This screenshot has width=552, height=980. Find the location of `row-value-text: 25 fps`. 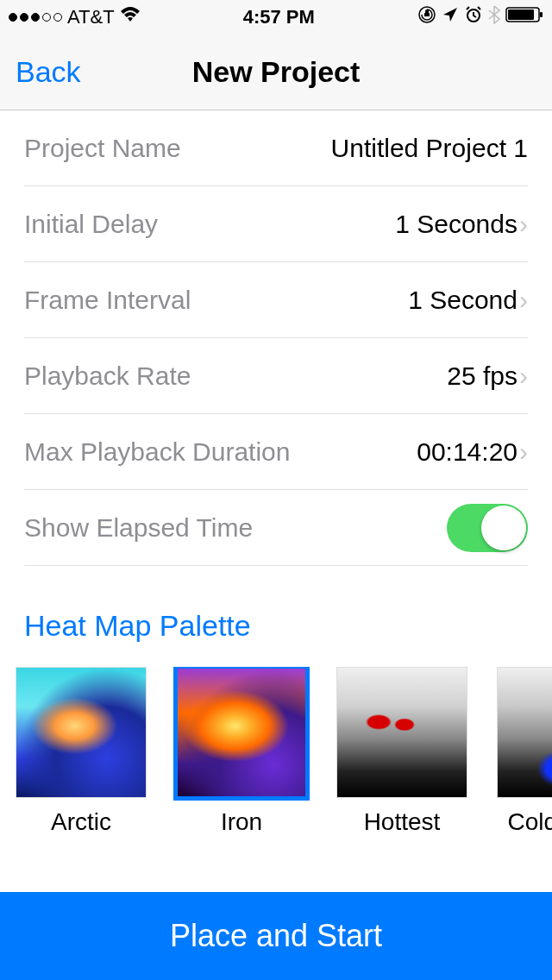

row-value-text: 25 fps is located at coordinates (482, 376).